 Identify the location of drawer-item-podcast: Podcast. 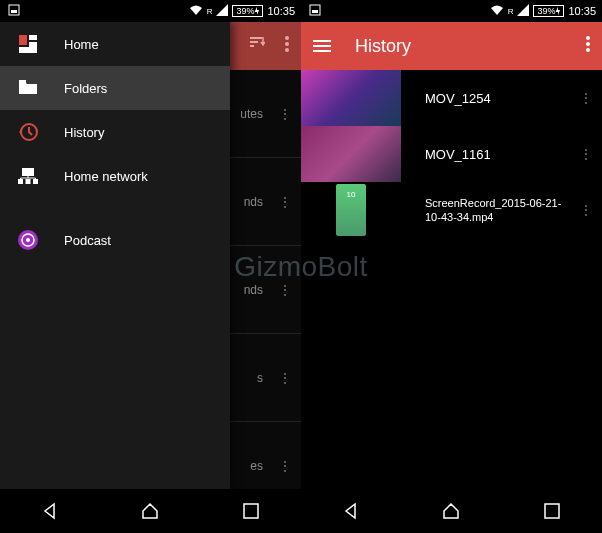
(115, 240).